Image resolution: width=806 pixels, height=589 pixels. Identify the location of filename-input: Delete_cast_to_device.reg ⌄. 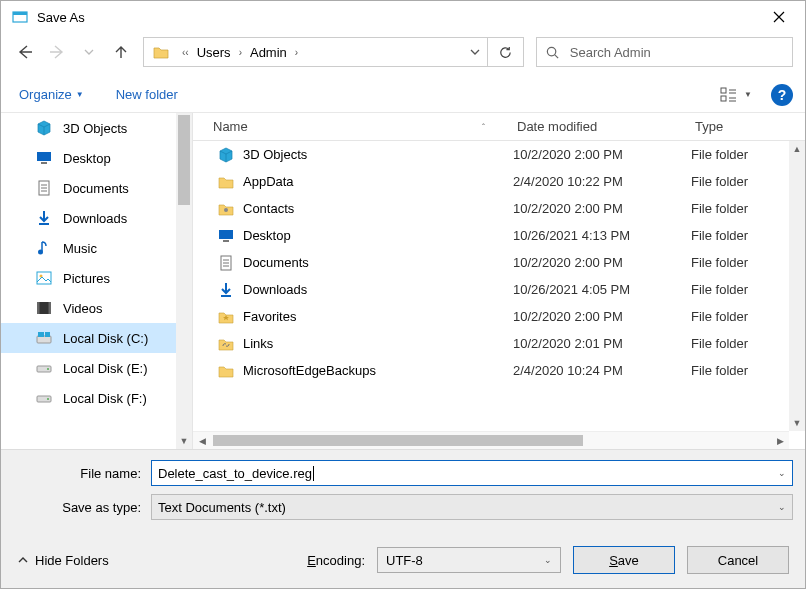
(472, 473).